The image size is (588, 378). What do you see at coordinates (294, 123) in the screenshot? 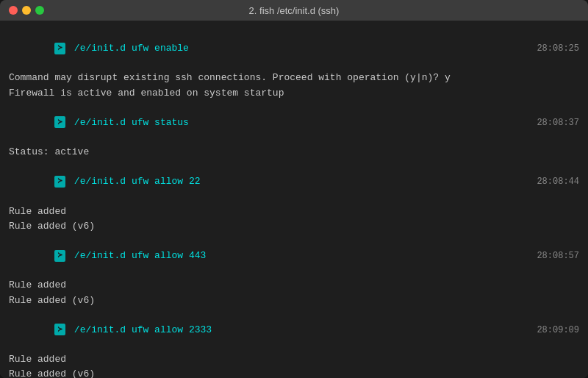
I see `terminal-line: ≻ /e/init.d ufw status 28:08:37` at bounding box center [294, 123].